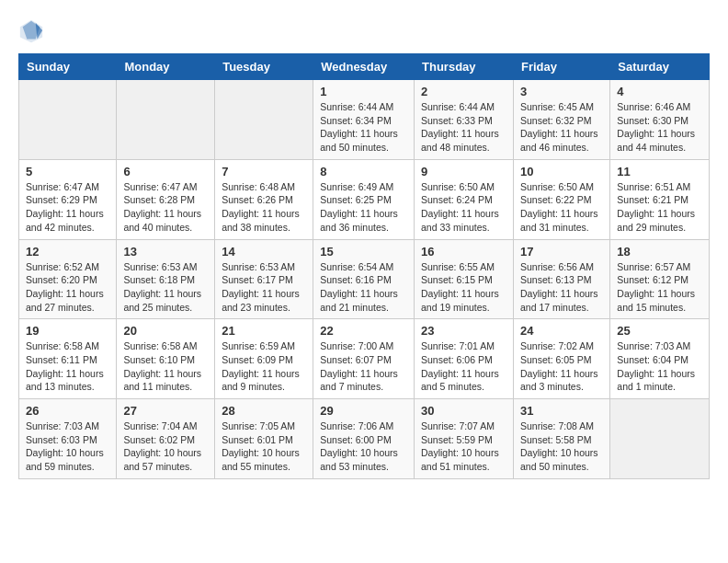 The image size is (728, 563). I want to click on day-info: Sunrise: 6:50 AM Sunset: 6:24 PM Dayligh…, so click(463, 208).